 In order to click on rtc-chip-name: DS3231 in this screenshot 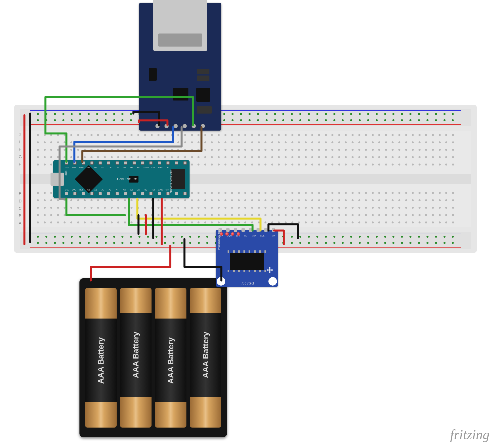, I will do `click(247, 283)`.